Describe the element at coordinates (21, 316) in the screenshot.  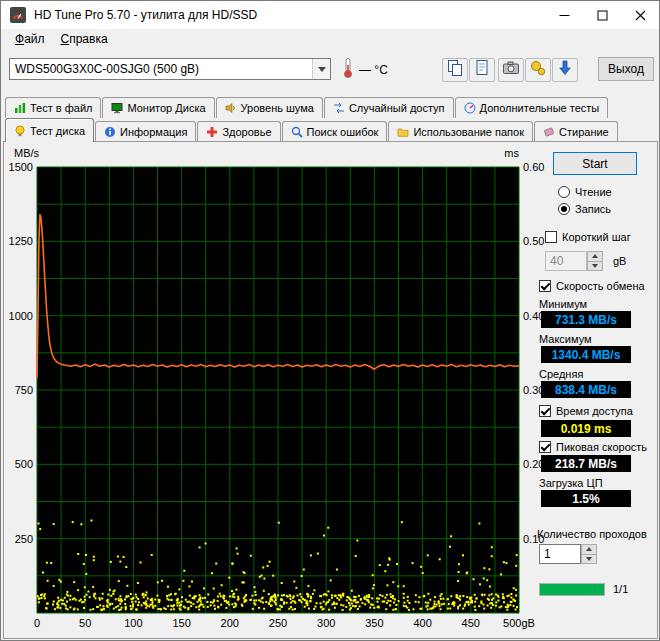
I see `svg-text: 1000` at that location.